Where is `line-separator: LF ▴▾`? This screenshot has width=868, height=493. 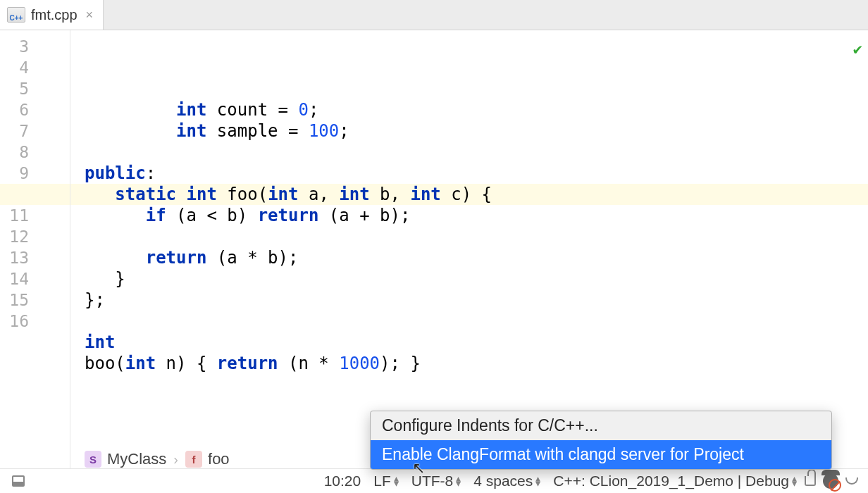
line-separator: LF ▴▾ is located at coordinates (386, 481).